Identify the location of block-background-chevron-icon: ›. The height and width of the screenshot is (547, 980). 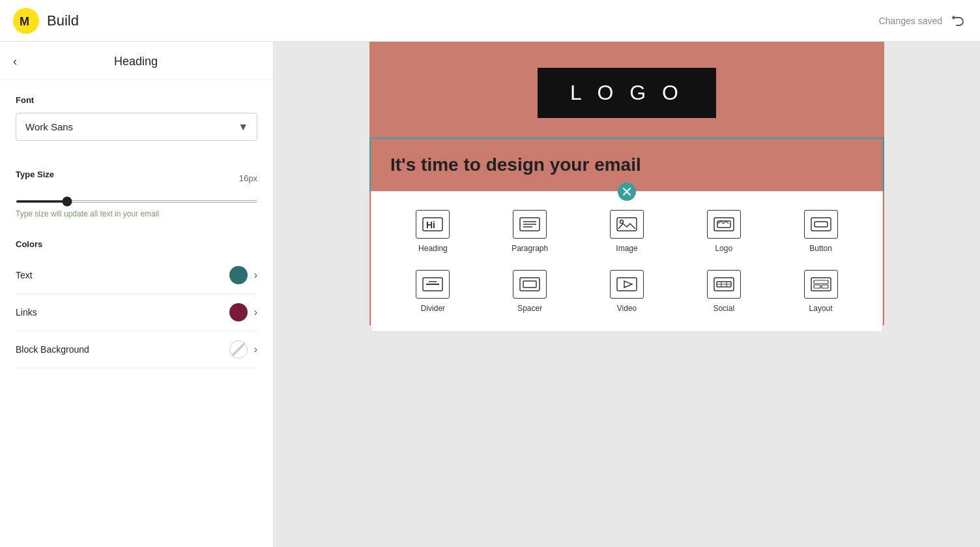
(255, 349).